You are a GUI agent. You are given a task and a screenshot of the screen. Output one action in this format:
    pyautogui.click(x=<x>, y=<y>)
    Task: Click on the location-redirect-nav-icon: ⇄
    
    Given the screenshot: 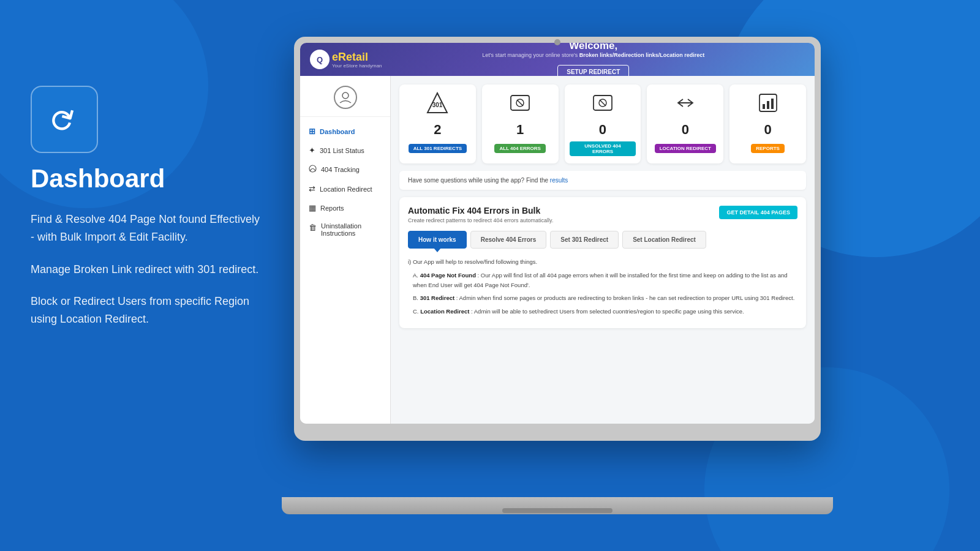 What is the action you would take?
    pyautogui.click(x=312, y=189)
    